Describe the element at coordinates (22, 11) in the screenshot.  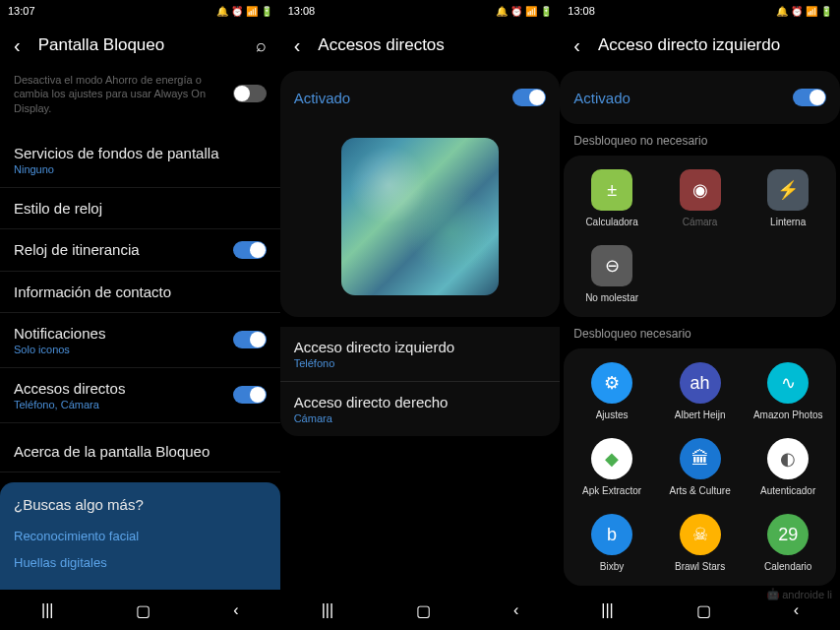
I see `status-time: 13:07` at that location.